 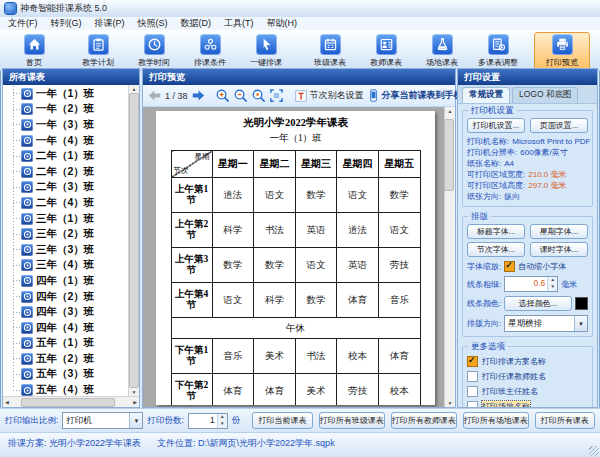 I want to click on toolbar-item-conditions: 排课条件, so click(x=210, y=51).